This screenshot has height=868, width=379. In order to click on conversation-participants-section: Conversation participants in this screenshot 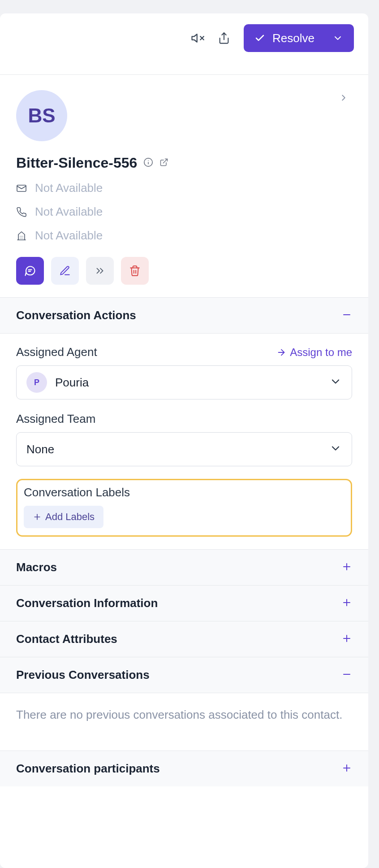, I will do `click(184, 768)`.